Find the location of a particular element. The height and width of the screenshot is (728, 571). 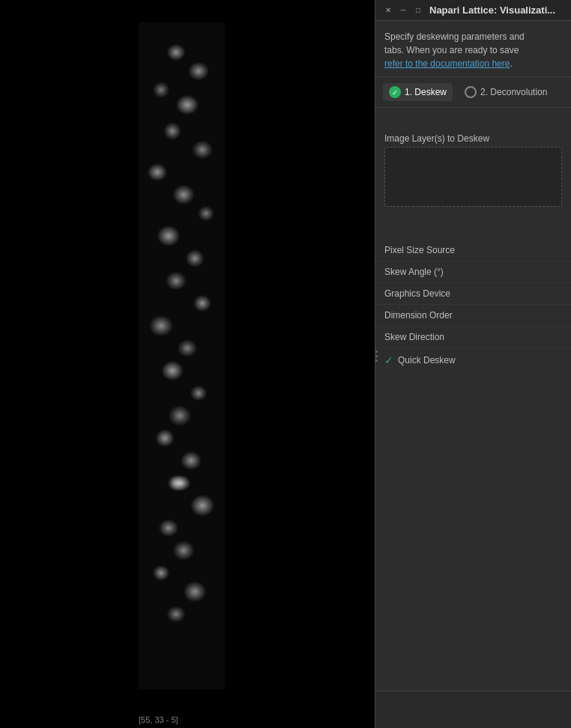

minimize-icon: ─ is located at coordinates (403, 10).